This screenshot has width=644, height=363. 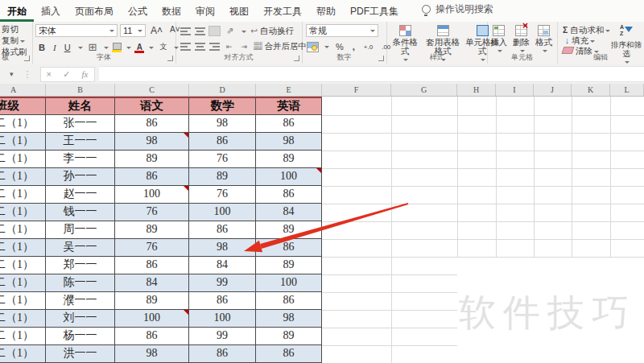 What do you see at coordinates (80, 212) in the screenshot?
I see `cell: 钱一一` at bounding box center [80, 212].